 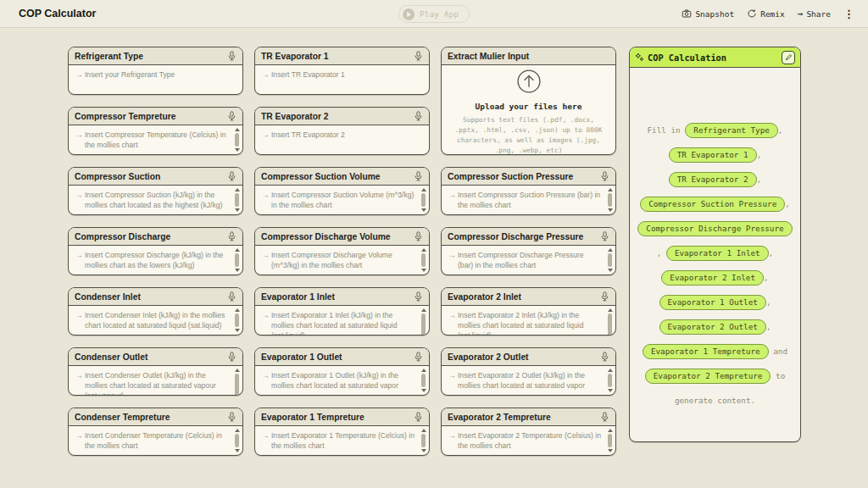 What do you see at coordinates (342, 140) in the screenshot?
I see `text-input-area: Insert TR Evaporator 2` at bounding box center [342, 140].